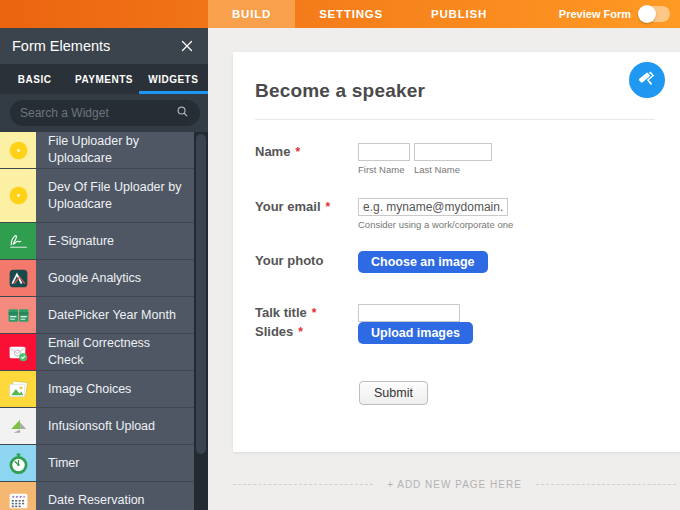 This screenshot has height=510, width=680. What do you see at coordinates (289, 260) in the screenshot?
I see `field-label-text: Your photo` at bounding box center [289, 260].